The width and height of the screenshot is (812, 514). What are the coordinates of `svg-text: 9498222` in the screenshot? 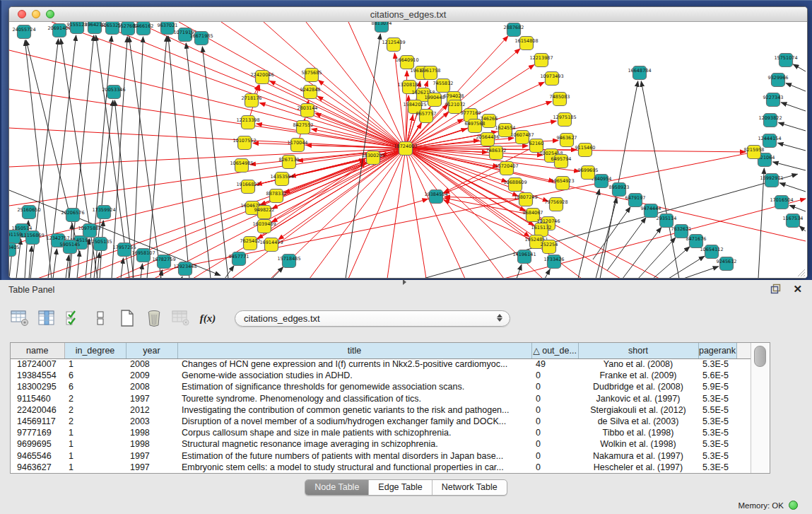 It's located at (264, 210).